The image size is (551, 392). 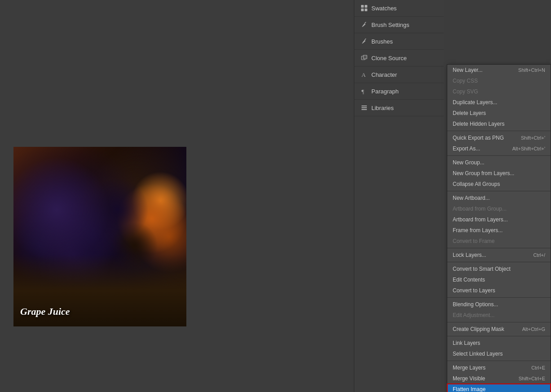 What do you see at coordinates (389, 58) in the screenshot?
I see `clone-source-label: Clone Source` at bounding box center [389, 58].